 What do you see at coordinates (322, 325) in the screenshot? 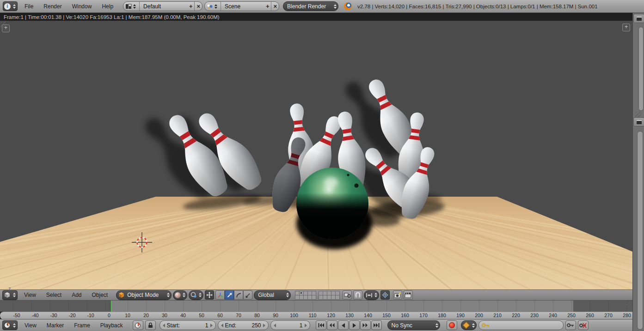
I see `timeline-header: ViewMarkerFramePlayback Start: 1 End: 25…` at bounding box center [322, 325].